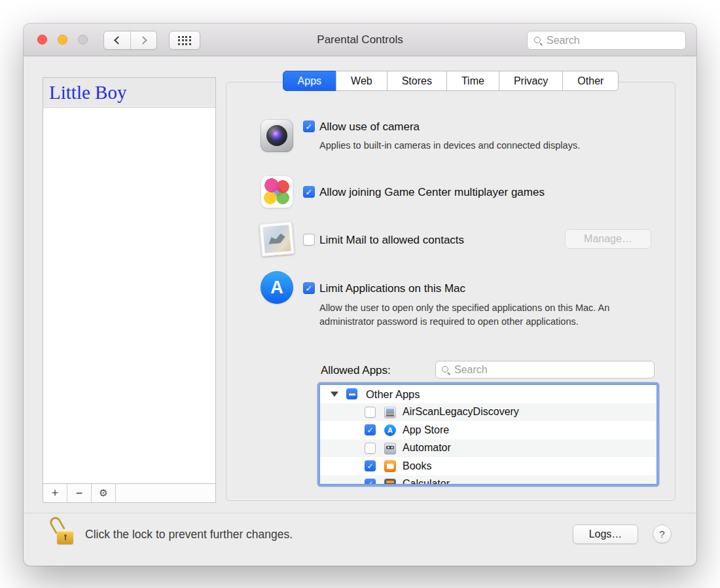  I want to click on disclosure-triangle-icon, so click(334, 394).